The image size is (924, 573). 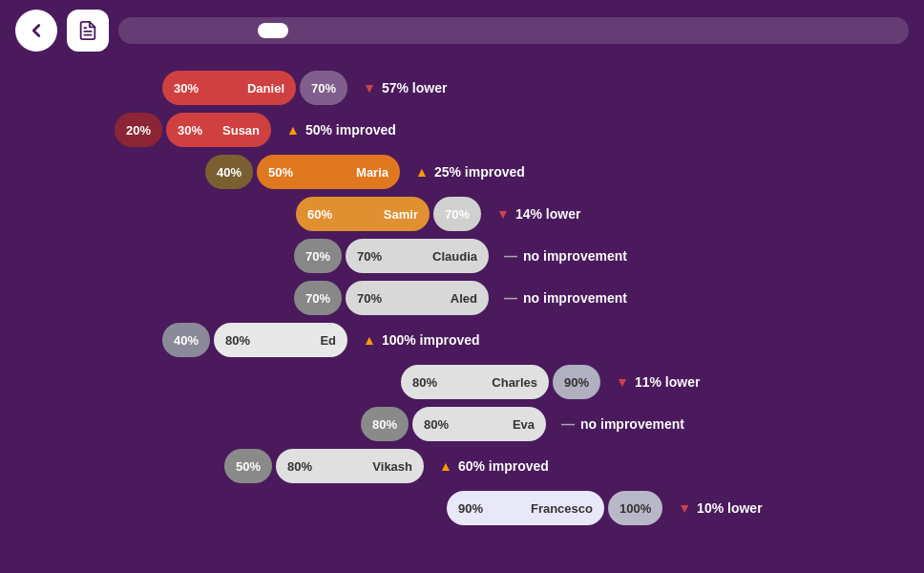 I want to click on improvement-row: 40% 50% Maria ▲ 25% improved, so click(x=462, y=172).